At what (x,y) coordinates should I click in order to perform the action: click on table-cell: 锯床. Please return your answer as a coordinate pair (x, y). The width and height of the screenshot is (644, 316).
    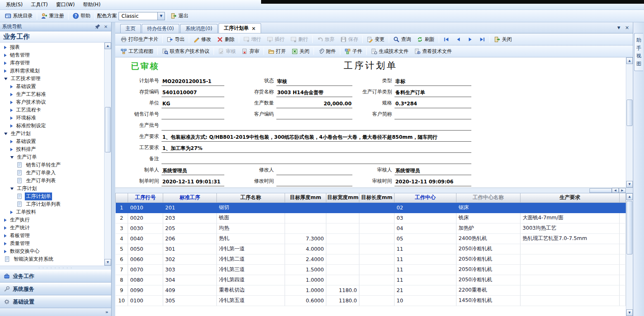
    Looking at the image, I should click on (488, 207).